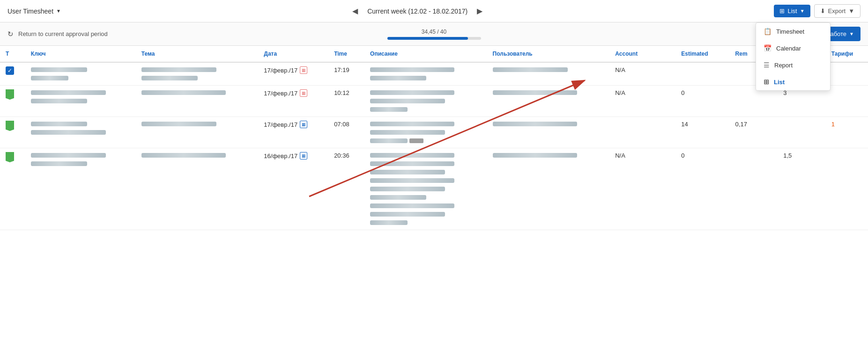 The image size is (868, 341). I want to click on progress-bar-inner, so click(428, 38).